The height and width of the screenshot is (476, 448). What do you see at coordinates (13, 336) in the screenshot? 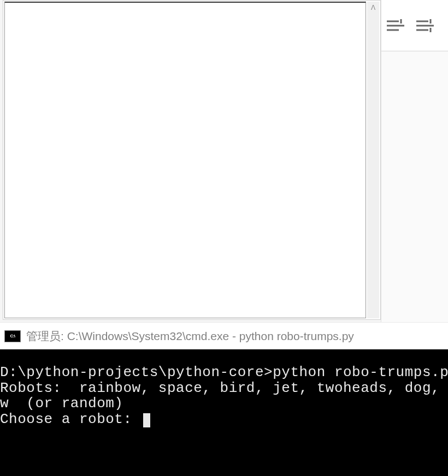
I see `cmd-icon: C:\` at bounding box center [13, 336].